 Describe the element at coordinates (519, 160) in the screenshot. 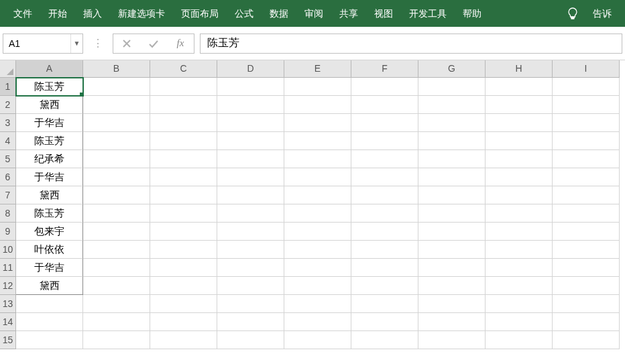

I see `cell-H5` at that location.